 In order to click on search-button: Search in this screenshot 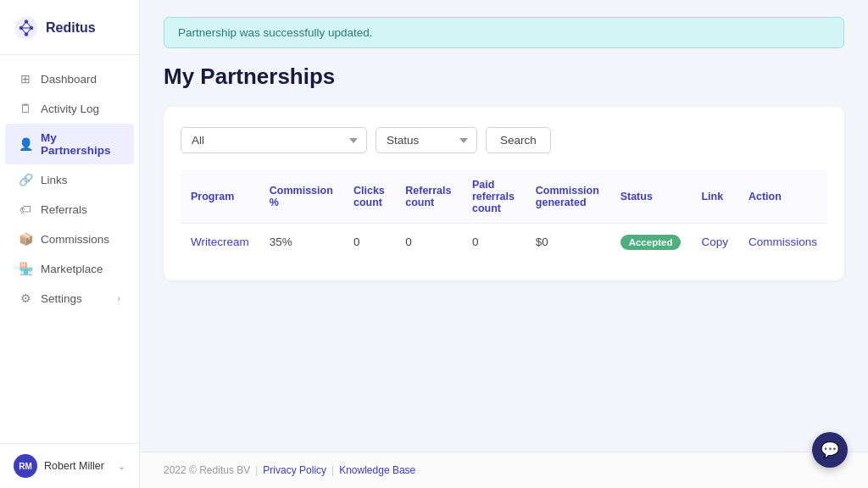, I will do `click(519, 141)`.